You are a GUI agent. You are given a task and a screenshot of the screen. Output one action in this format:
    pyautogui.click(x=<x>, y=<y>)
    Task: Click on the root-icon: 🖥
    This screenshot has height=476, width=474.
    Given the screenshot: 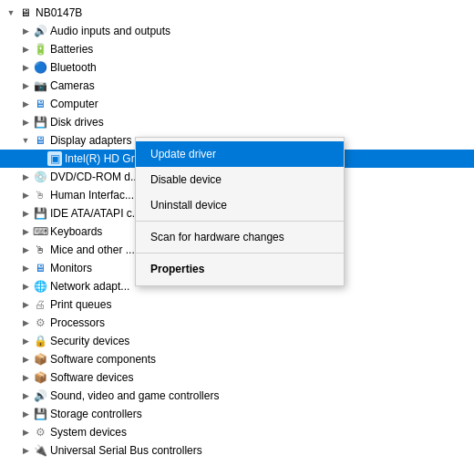 What is the action you would take?
    pyautogui.click(x=26, y=13)
    